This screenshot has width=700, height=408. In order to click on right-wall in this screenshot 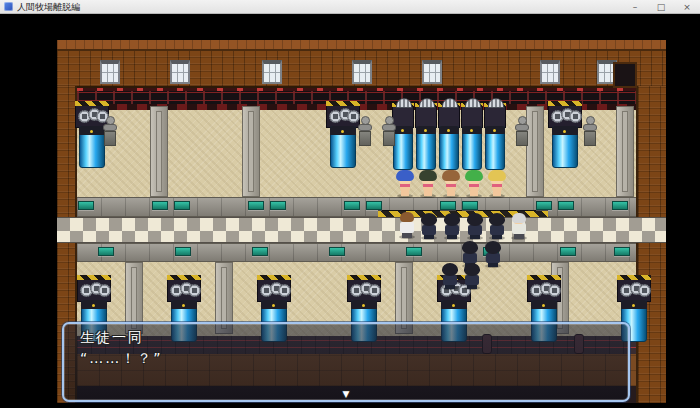, I will do `click(651, 244)`.